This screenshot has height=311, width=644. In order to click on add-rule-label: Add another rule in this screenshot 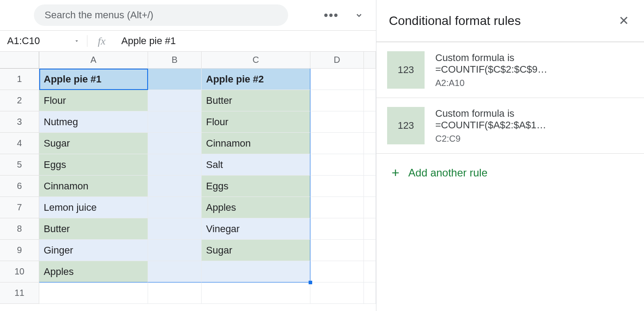, I will do `click(448, 173)`.